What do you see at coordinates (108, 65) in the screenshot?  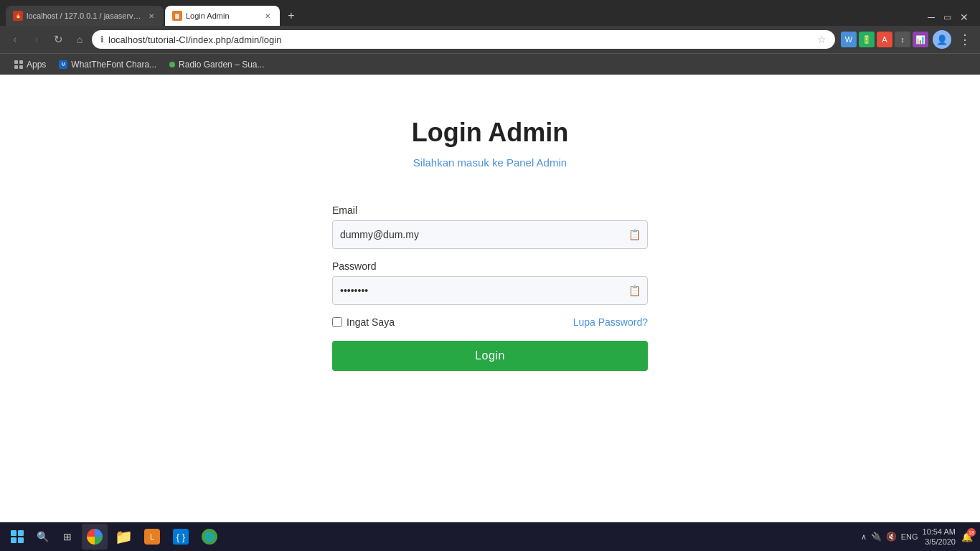 I see `bookmark-whatthefont: M WhatTheFont Chara...` at bounding box center [108, 65].